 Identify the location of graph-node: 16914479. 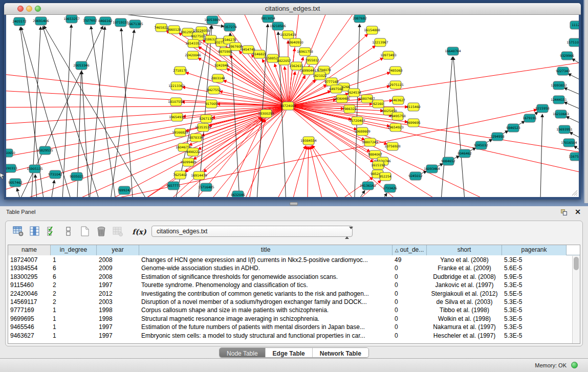
(199, 176).